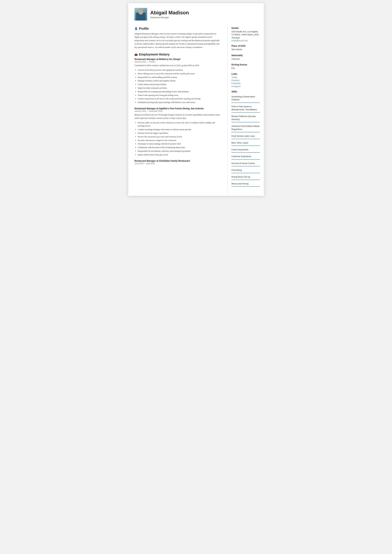 Image resolution: width=392 pixels, height=554 pixels. Describe the element at coordinates (179, 133) in the screenshot. I see `list-item: Monitor food and supply expenditure` at that location.